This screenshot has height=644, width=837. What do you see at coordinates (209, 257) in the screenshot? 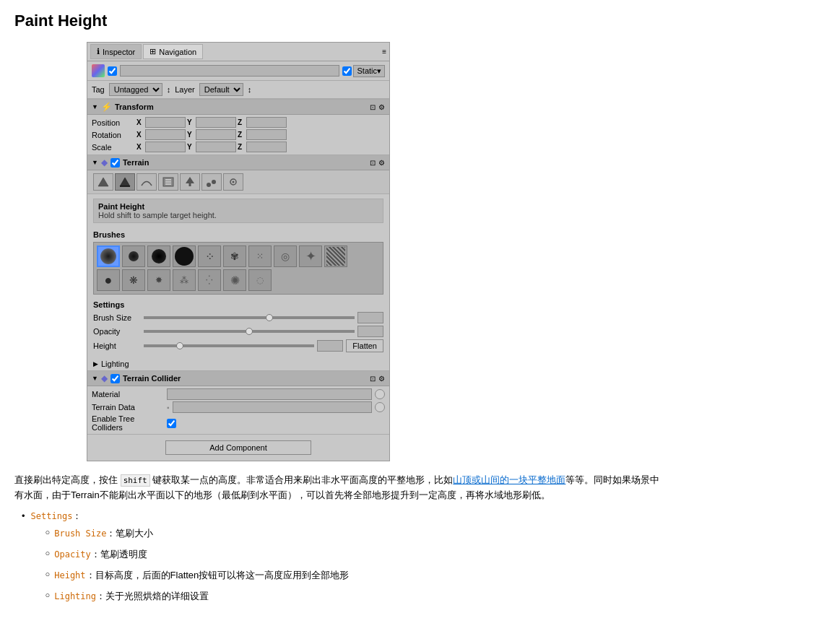
I see `scatter-brush-icon: ⁘` at bounding box center [209, 257].